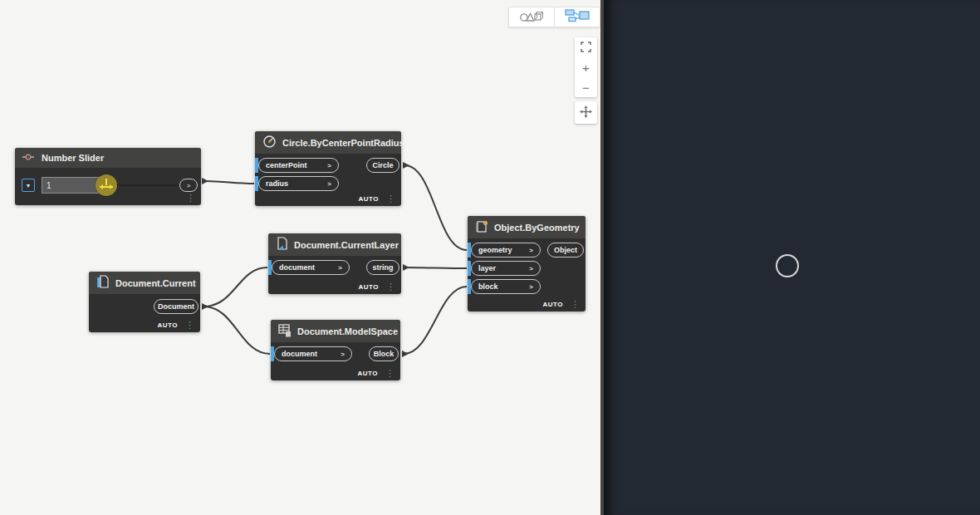 The image size is (980, 515). I want to click on node-title: Document.Current, so click(156, 283).